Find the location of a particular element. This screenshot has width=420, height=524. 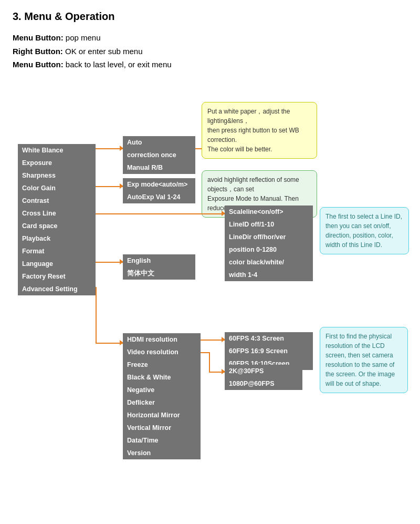

menu-item-card-space: Card space is located at coordinates (57, 226).